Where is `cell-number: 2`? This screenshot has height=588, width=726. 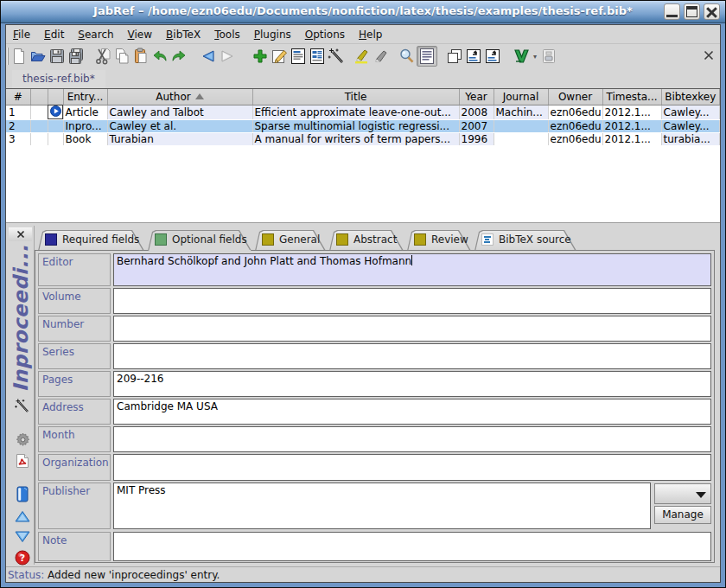 cell-number: 2 is located at coordinates (18, 126).